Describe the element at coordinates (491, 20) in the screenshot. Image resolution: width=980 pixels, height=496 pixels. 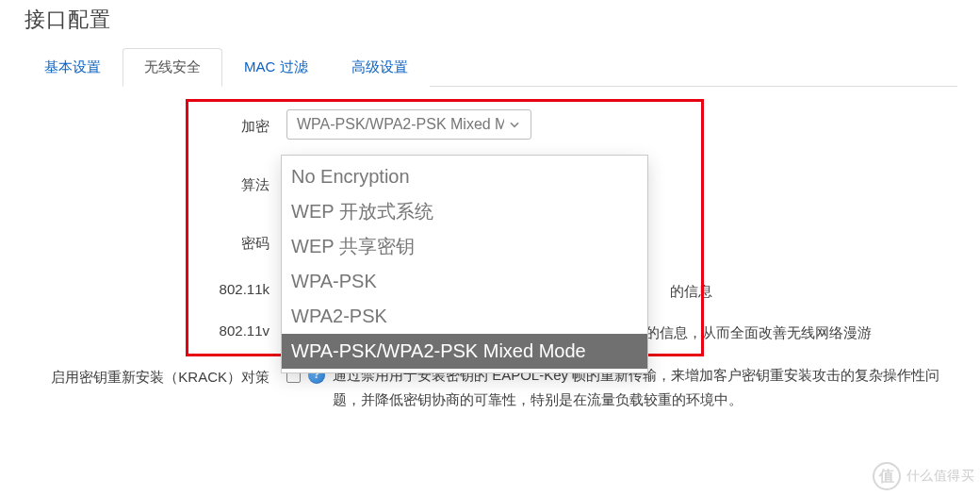
I see `page-title: 接口配置` at that location.